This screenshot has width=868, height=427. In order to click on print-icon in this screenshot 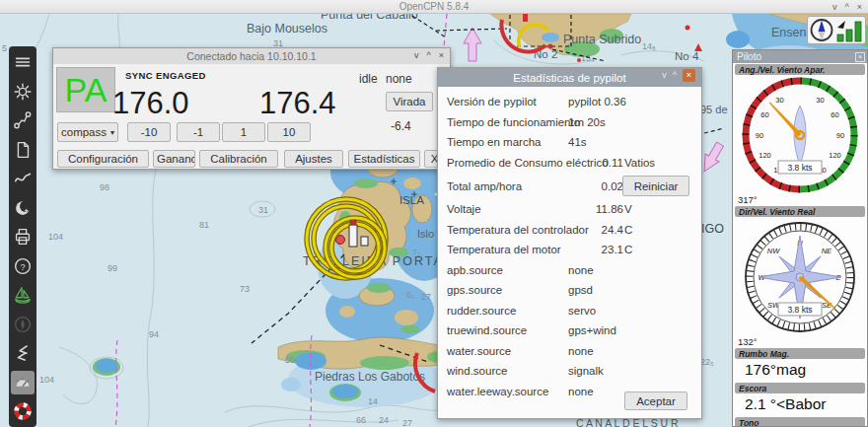, I will do `click(23, 237)`.